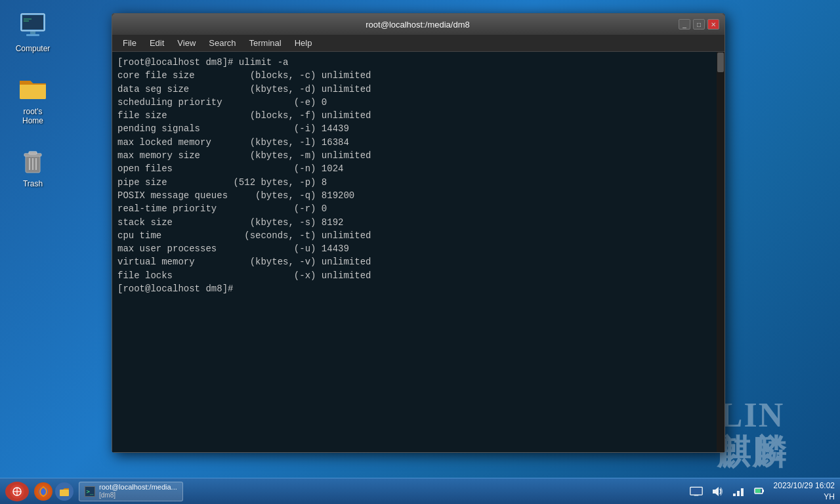 Image resolution: width=840 pixels, height=504 pixels. Describe the element at coordinates (130, 43) in the screenshot. I see `menu-file: File` at that location.